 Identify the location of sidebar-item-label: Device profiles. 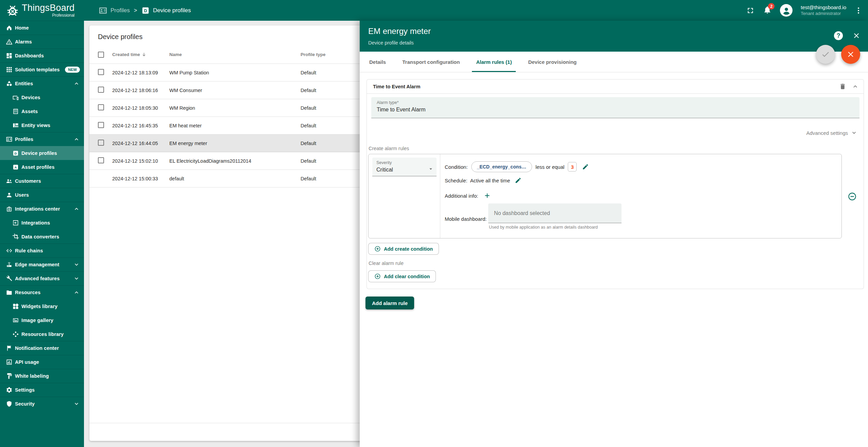
(39, 153).